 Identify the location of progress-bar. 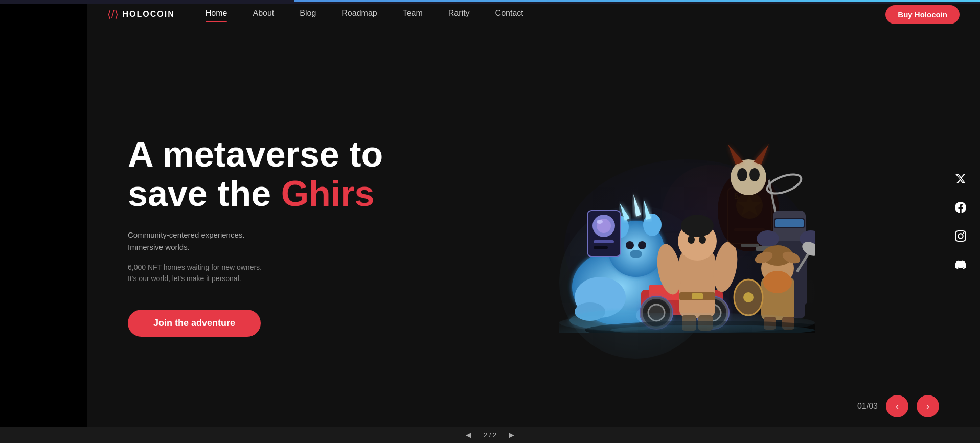
(637, 1).